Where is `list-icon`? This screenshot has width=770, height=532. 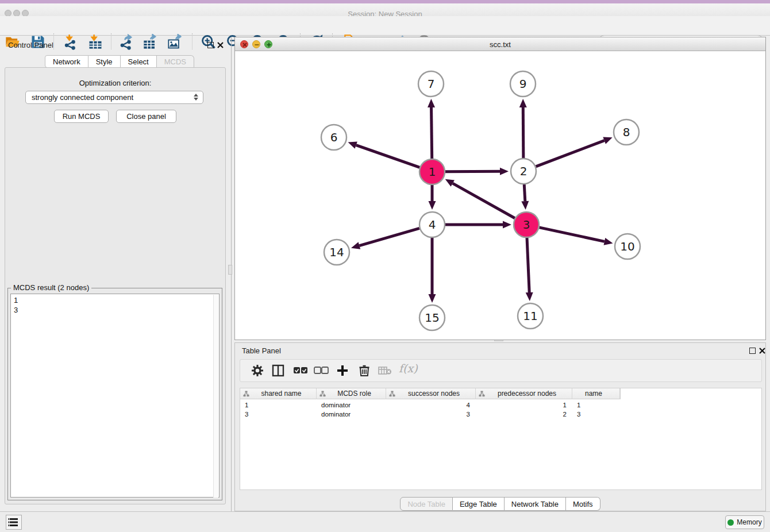
list-icon is located at coordinates (14, 522).